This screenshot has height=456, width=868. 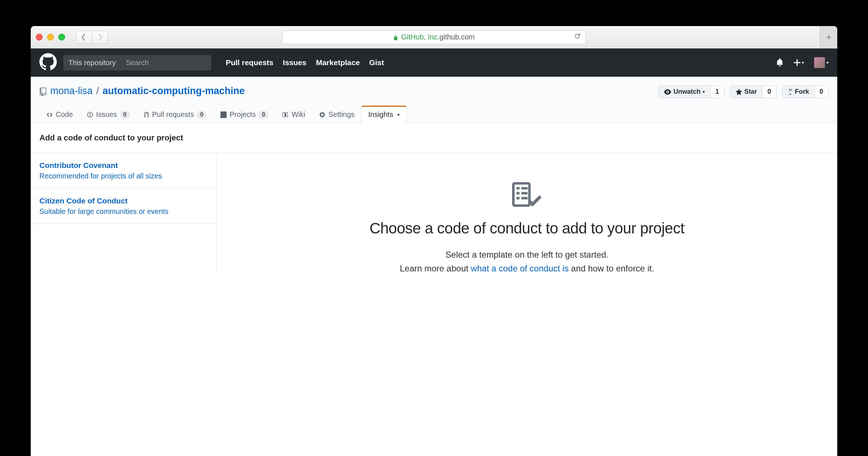 I want to click on blank-heading: Choose a code of conduct to add to your …, so click(x=527, y=228).